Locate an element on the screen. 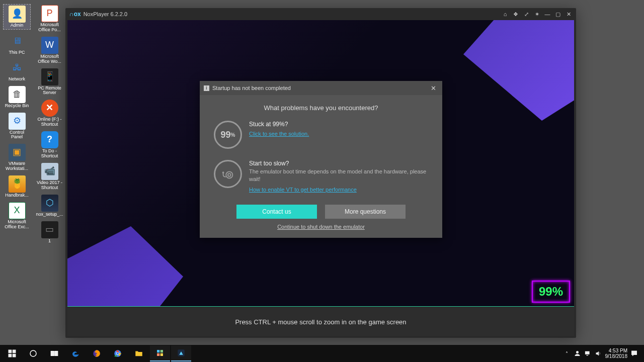 The height and width of the screenshot is (362, 644). task-view-button is located at coordinates (54, 353).